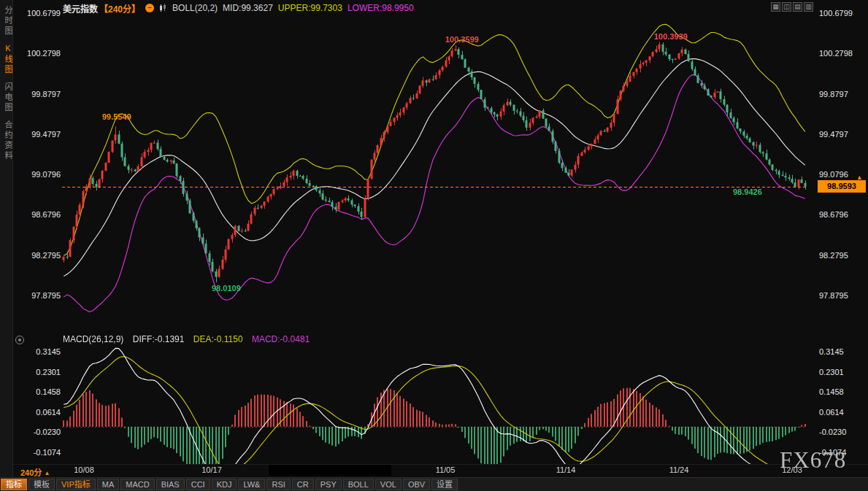 The width and height of the screenshot is (868, 491). What do you see at coordinates (31, 473) in the screenshot?
I see `period-label-text: 240分` at bounding box center [31, 473].